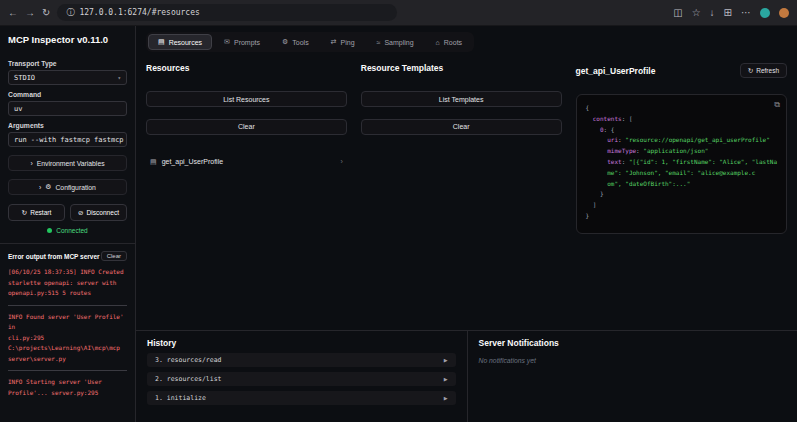 The width and height of the screenshot is (797, 422). What do you see at coordinates (285, 42) in the screenshot?
I see `tools-tab-icon: ⚙` at bounding box center [285, 42].